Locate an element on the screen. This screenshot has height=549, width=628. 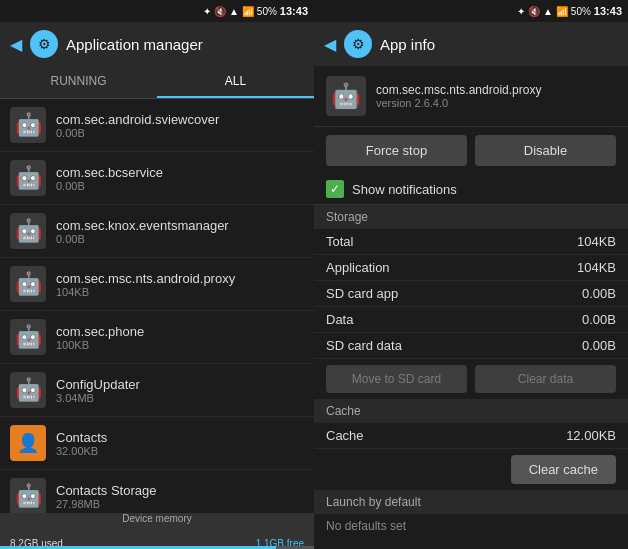
app-size-6: 32.00KB is located at coordinates (180, 451).